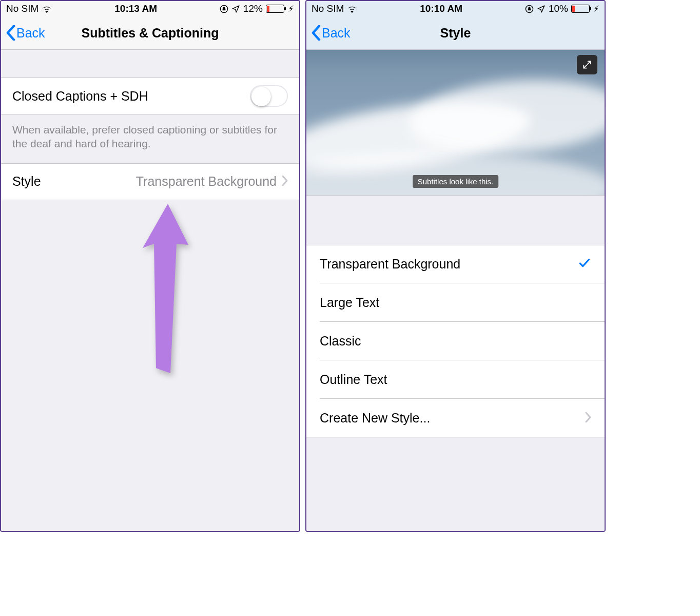  What do you see at coordinates (456, 33) in the screenshot?
I see `page-title: Style` at bounding box center [456, 33].